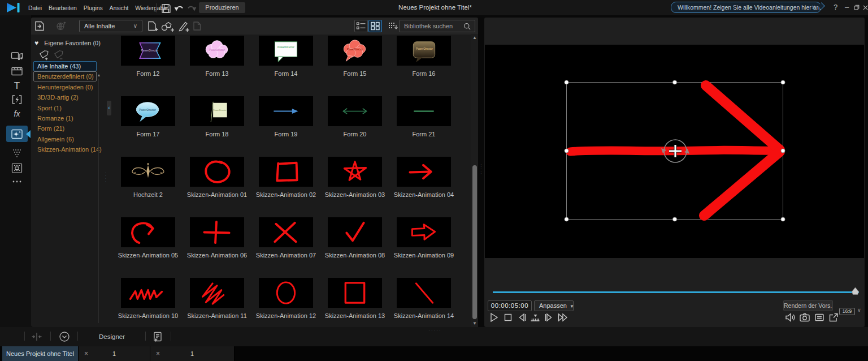 The height and width of the screenshot is (361, 868). What do you see at coordinates (17, 85) in the screenshot?
I see `title-room-icon: T` at bounding box center [17, 85].